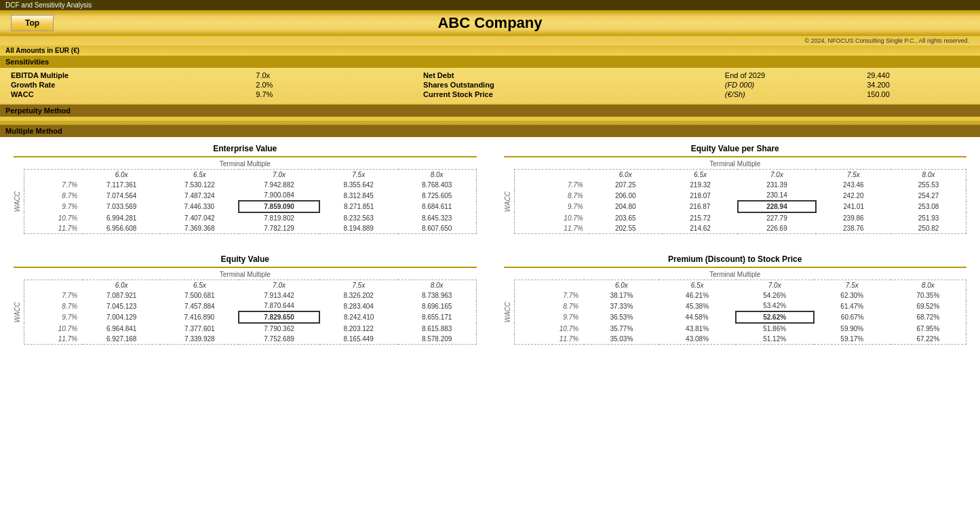  What do you see at coordinates (887, 41) in the screenshot?
I see `copyright-text: © 2024, NFOCUS Consulting Single P.C., A…` at bounding box center [887, 41].